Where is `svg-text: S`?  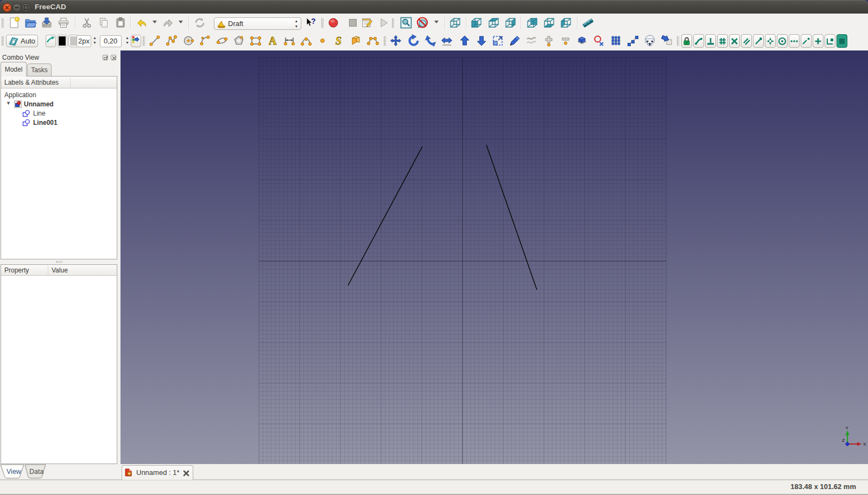
svg-text: S is located at coordinates (339, 41).